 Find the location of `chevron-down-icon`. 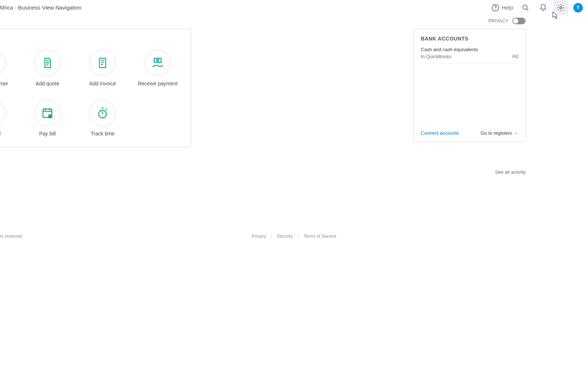

chevron-down-icon is located at coordinates (516, 133).